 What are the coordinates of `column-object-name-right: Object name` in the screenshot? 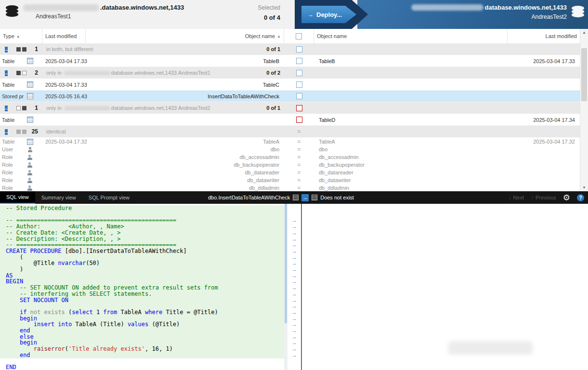 It's located at (411, 36).